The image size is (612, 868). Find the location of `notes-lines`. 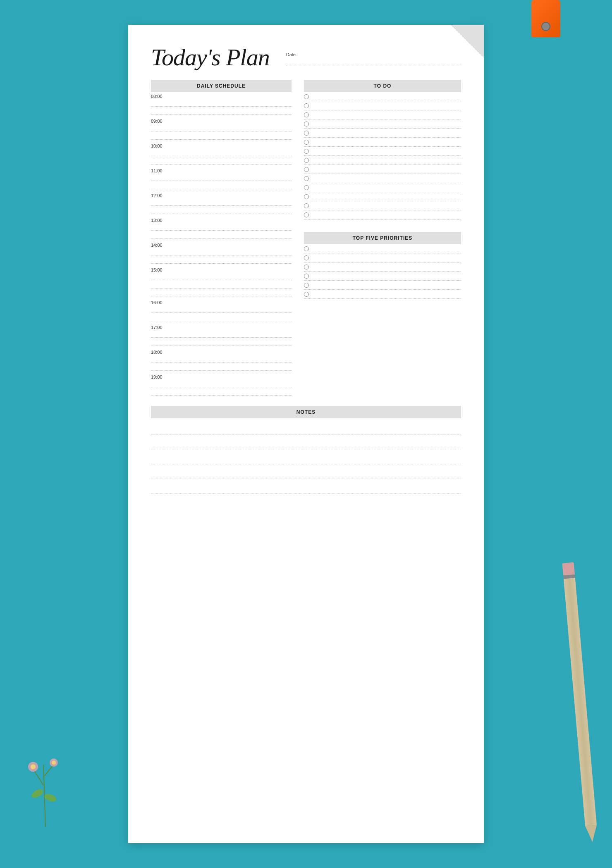

notes-lines is located at coordinates (306, 456).